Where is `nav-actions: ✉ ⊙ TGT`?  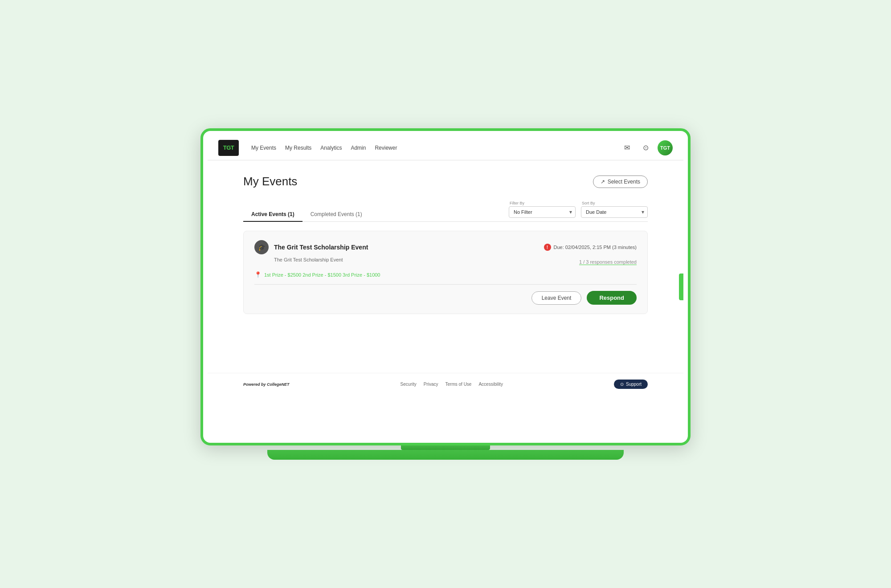
nav-actions: ✉ ⊙ TGT is located at coordinates (646, 148).